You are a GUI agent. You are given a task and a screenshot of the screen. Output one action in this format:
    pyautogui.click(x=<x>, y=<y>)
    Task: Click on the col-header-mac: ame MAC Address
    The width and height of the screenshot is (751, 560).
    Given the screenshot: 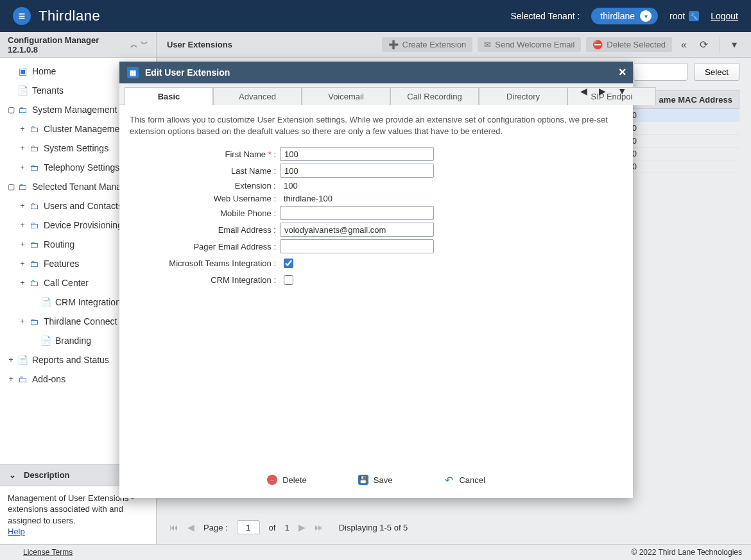 What is the action you would take?
    pyautogui.click(x=696, y=100)
    